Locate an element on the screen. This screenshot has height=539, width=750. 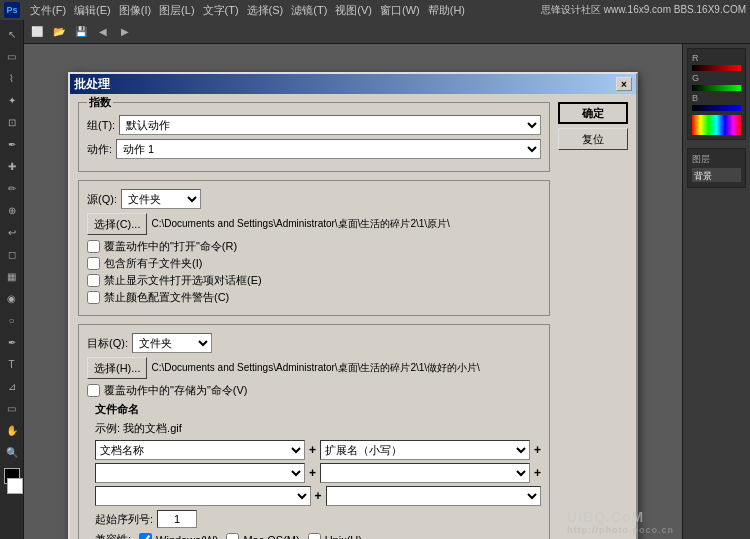
top-menu-bar: Ps 文件(F) 编辑(E) 图像(I) 图层(L) 文字(T) 选择(S) 滤… is located at coordinates (375, 10).